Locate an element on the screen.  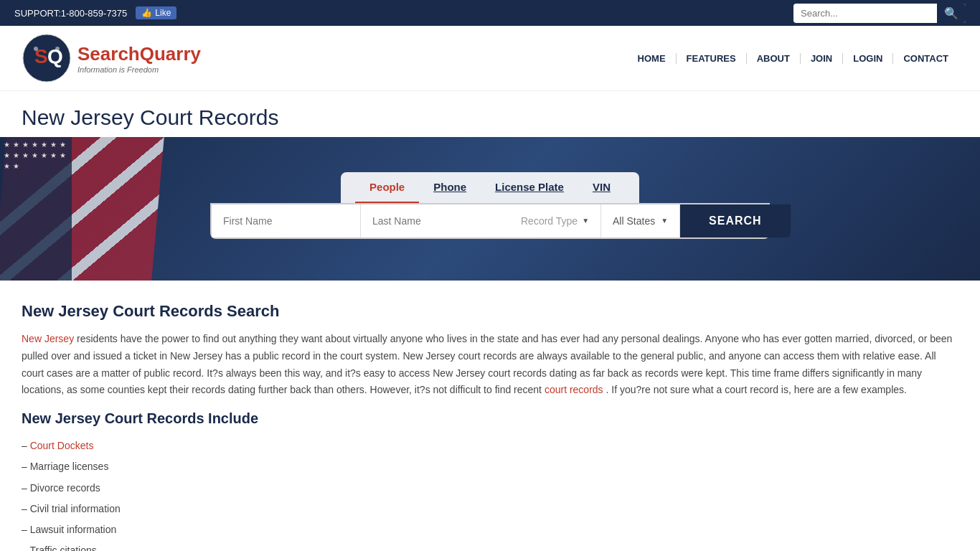
record-type-arrow: ▼ is located at coordinates (585, 221).